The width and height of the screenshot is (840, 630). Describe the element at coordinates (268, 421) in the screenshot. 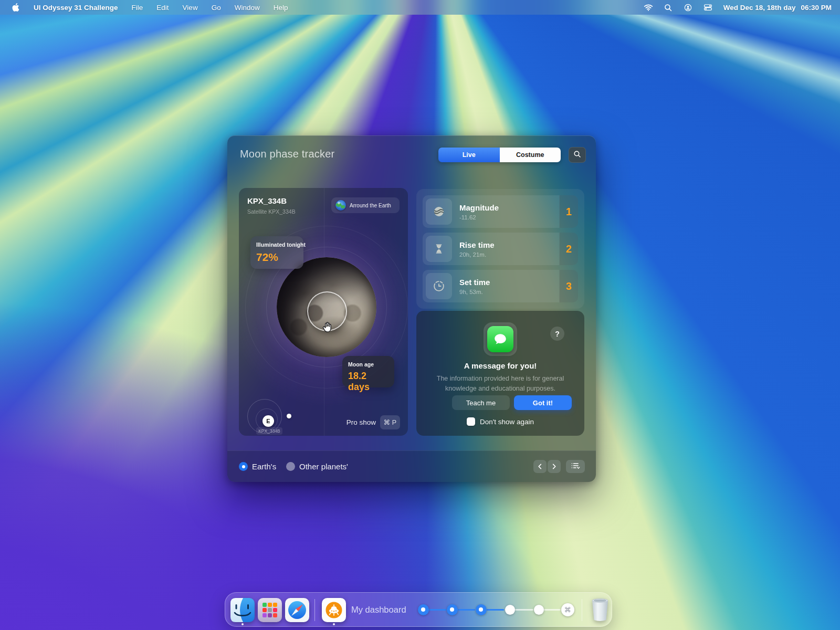

I see `earth-marker: E` at that location.